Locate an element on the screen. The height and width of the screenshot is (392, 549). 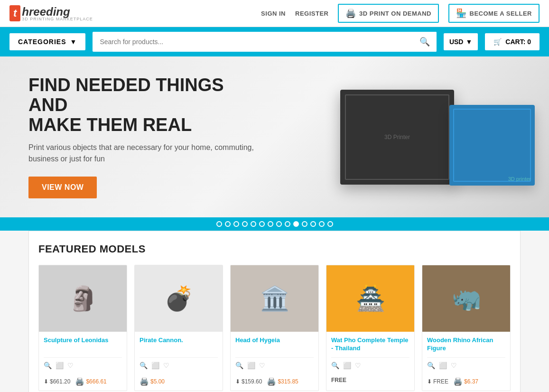
product-prices: FREE is located at coordinates (370, 380).